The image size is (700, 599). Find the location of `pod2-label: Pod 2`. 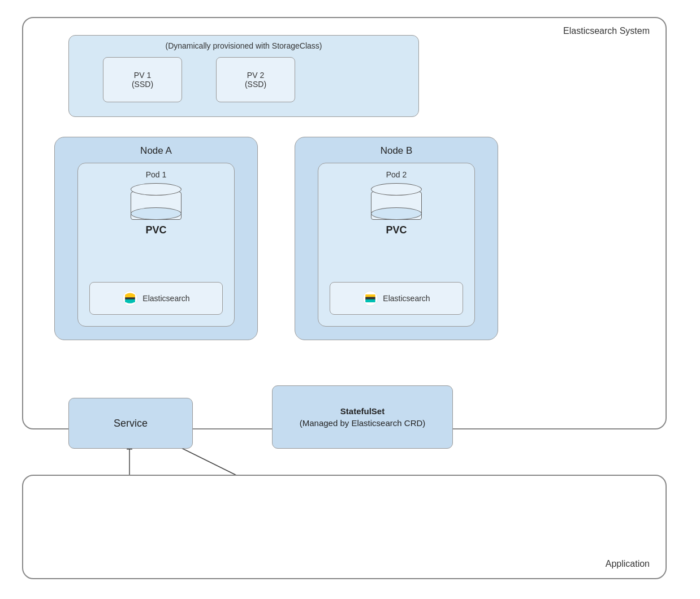

pod2-label: Pod 2 is located at coordinates (397, 175).